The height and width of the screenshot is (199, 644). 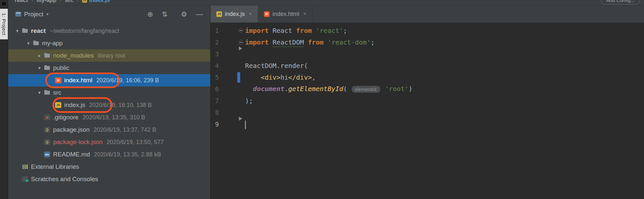 I want to click on file-name: my-app, so click(x=52, y=43).